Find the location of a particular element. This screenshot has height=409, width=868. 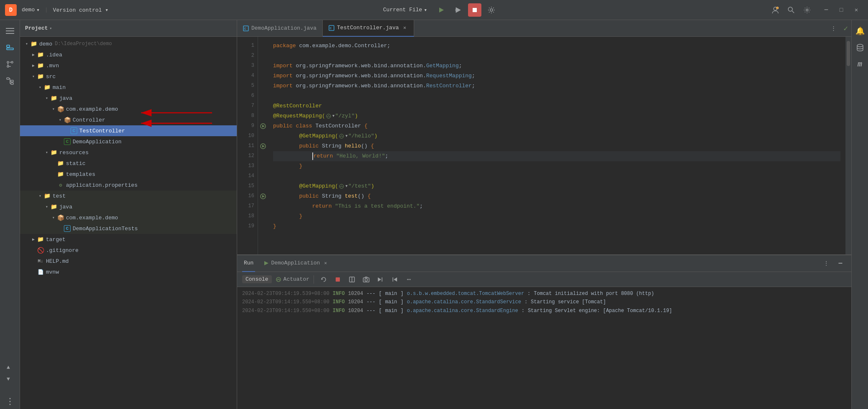

tree-item-src: ▾ 📁 src is located at coordinates (129, 76).